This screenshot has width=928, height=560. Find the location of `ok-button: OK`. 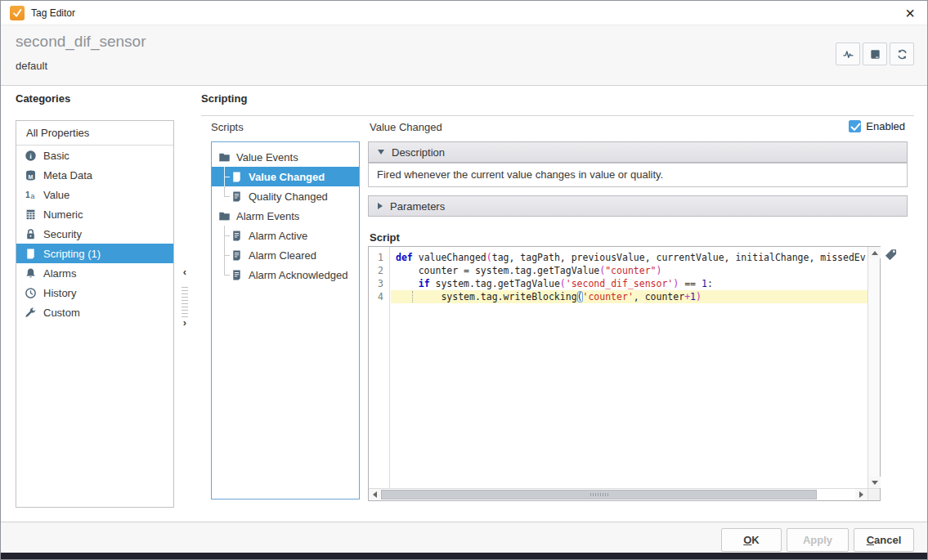

ok-button: OK is located at coordinates (751, 540).